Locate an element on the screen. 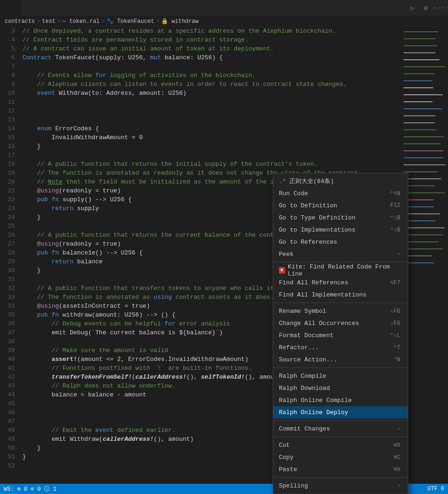 Image resolution: width=448 pixels, height=494 pixels. breadcrumb-withdraw: 🔒 withdraw is located at coordinates (180, 21).